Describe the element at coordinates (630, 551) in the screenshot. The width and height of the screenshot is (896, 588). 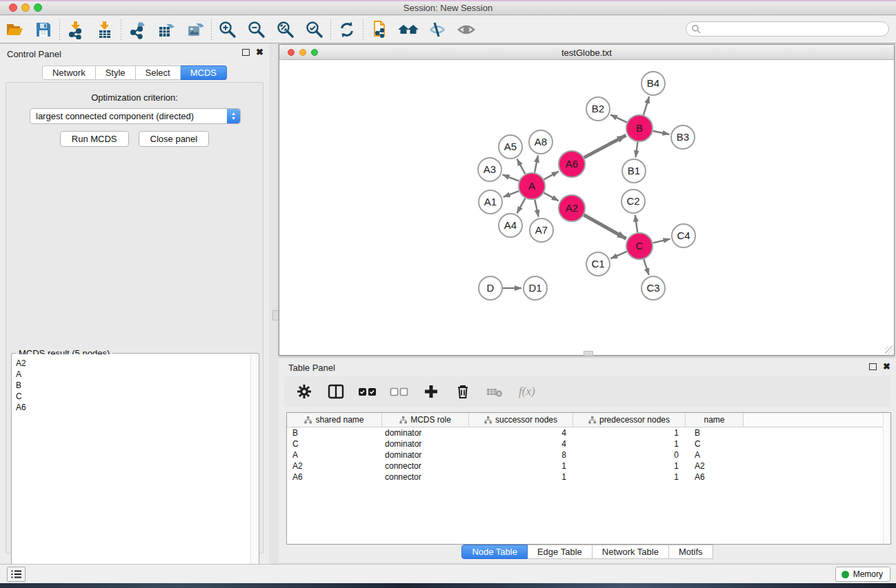
I see `table-tab-network-table: Network Table` at that location.